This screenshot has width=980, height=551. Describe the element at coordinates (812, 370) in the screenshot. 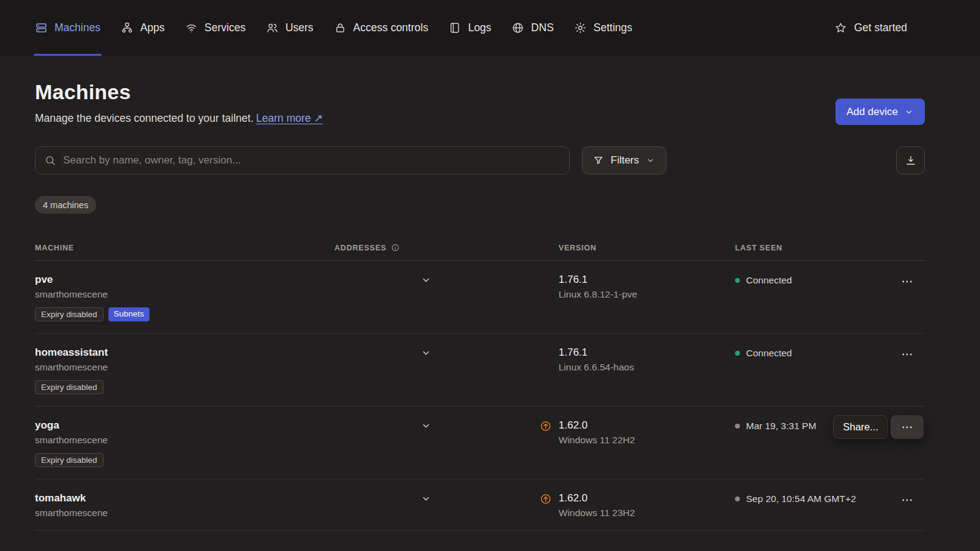

I see `last-seen-cell: Connected` at that location.